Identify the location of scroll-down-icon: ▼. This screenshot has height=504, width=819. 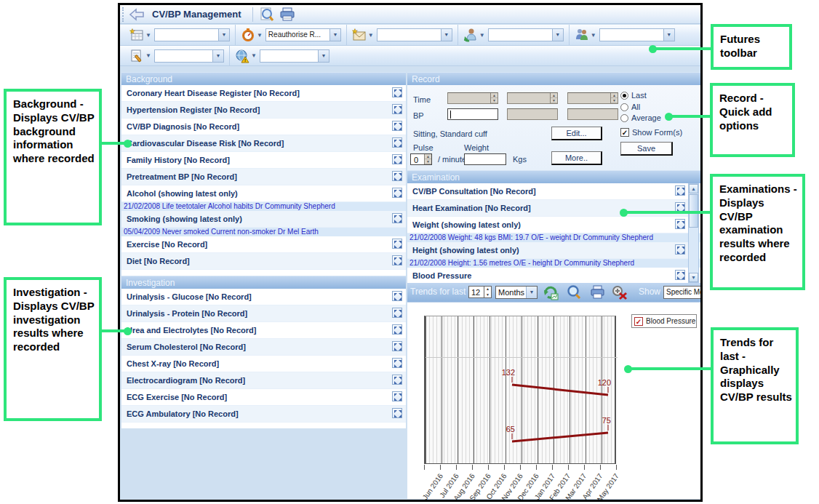
(694, 278).